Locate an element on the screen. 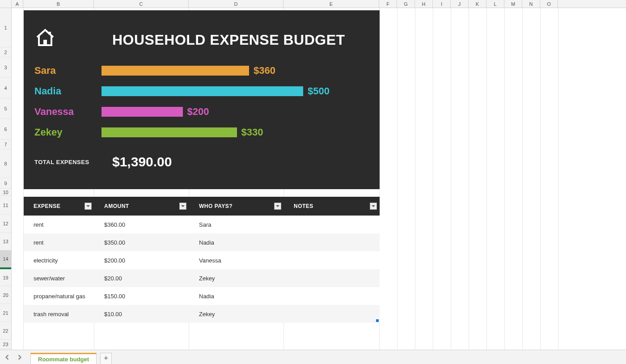 The width and height of the screenshot is (626, 364). cell-amount: $20.00 is located at coordinates (142, 278).